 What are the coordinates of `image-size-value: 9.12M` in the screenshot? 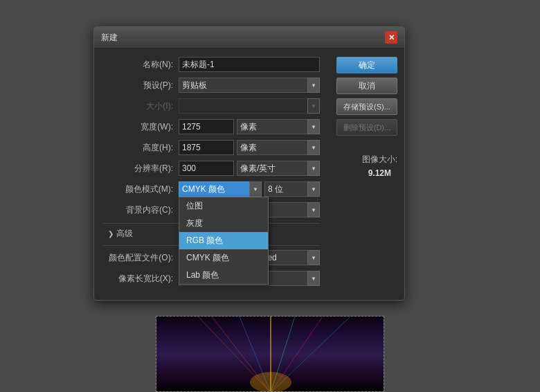 It's located at (379, 173).